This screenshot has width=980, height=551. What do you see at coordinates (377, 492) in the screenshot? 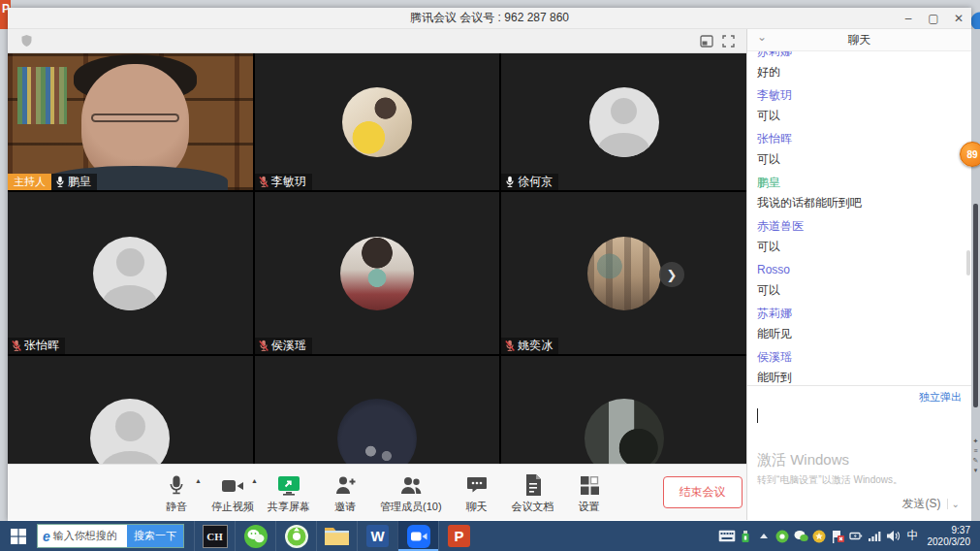
I see `meeting-toolbar: ▲静音▲停止视频共享屏幕邀请管理成员(10)聊天会议文档设置 结束会议` at bounding box center [377, 492].